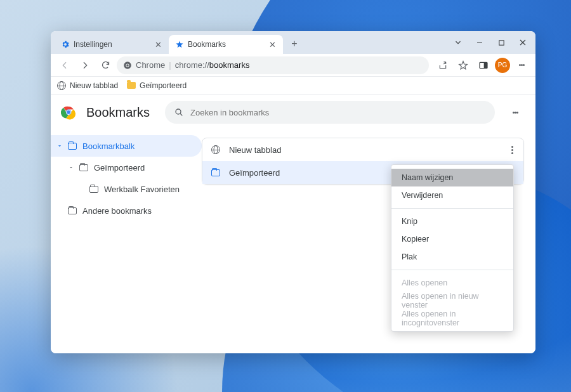 The image size is (571, 392). What do you see at coordinates (293, 42) in the screenshot?
I see `tab-strip: Instellingen ✕ Bookmarks ✕ +` at bounding box center [293, 42].